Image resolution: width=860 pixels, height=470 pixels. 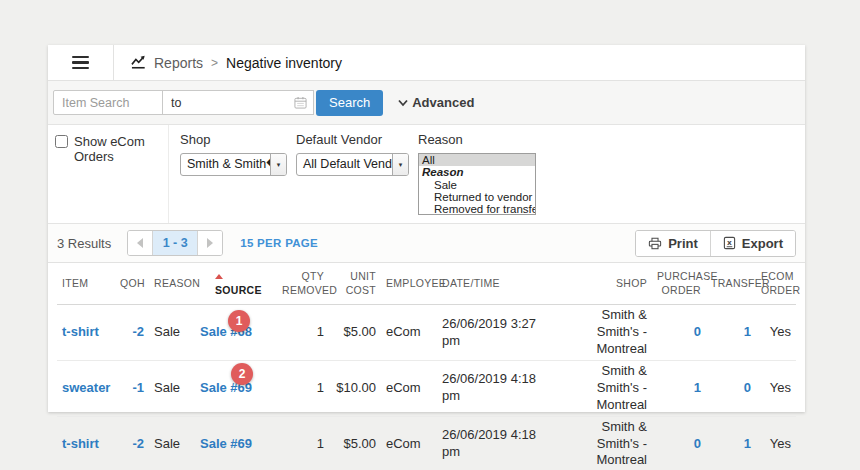 I want to click on cell-source: Sale #69, so click(x=236, y=443).